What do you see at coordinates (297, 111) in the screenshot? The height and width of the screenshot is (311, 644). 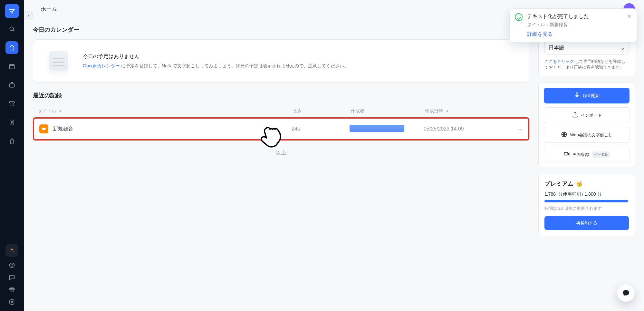 I see `col-length: 長さ` at bounding box center [297, 111].